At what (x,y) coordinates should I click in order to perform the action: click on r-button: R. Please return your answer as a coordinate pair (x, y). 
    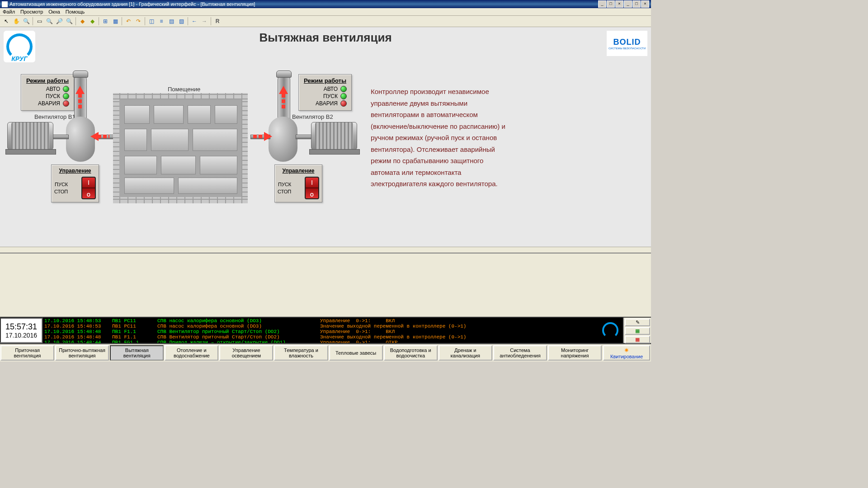
    Looking at the image, I should click on (217, 21).